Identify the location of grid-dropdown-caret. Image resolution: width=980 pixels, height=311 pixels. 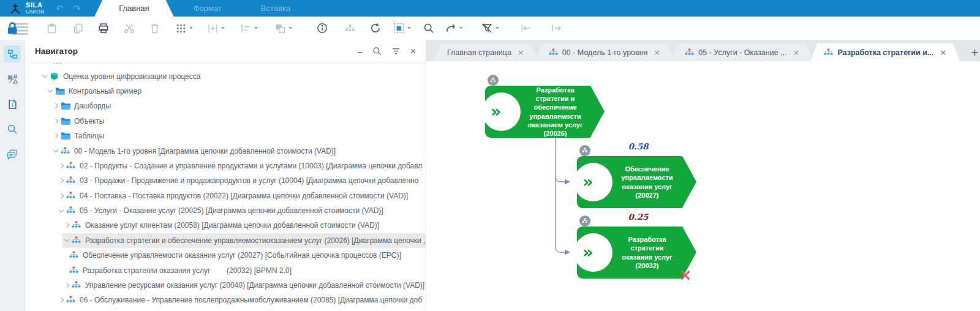
(191, 28).